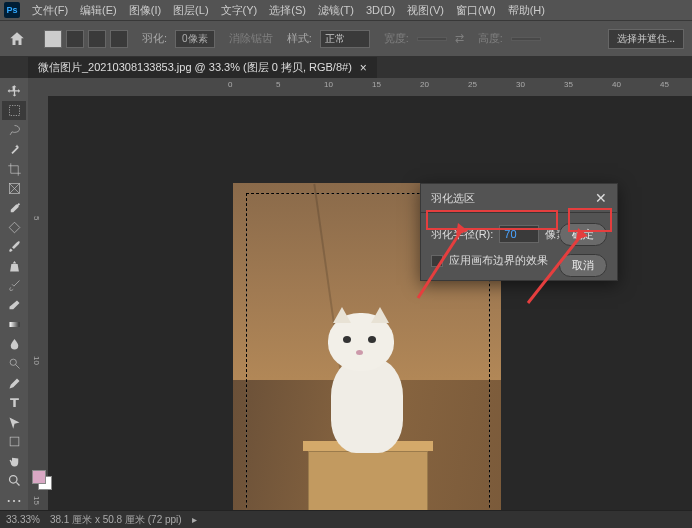  What do you see at coordinates (145, 10) in the screenshot?
I see `menu-image: 图像(I)` at bounding box center [145, 10].